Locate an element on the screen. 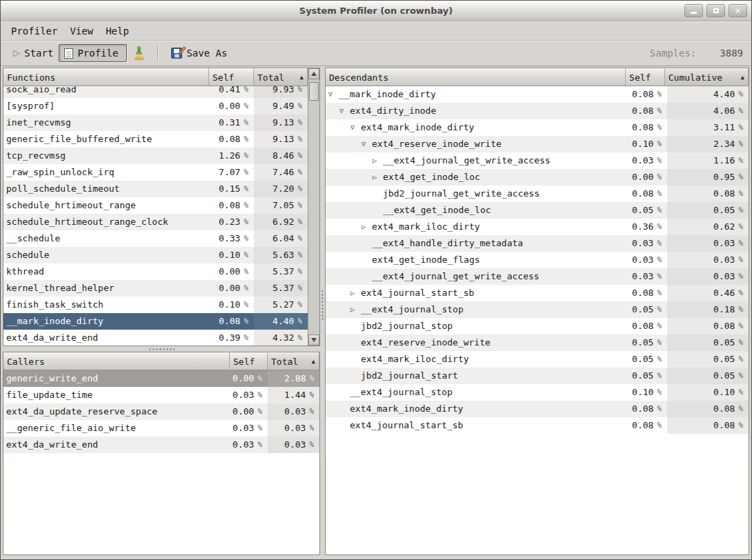  table-row: [sysprof]0.00%9.49% is located at coordinates (156, 106).